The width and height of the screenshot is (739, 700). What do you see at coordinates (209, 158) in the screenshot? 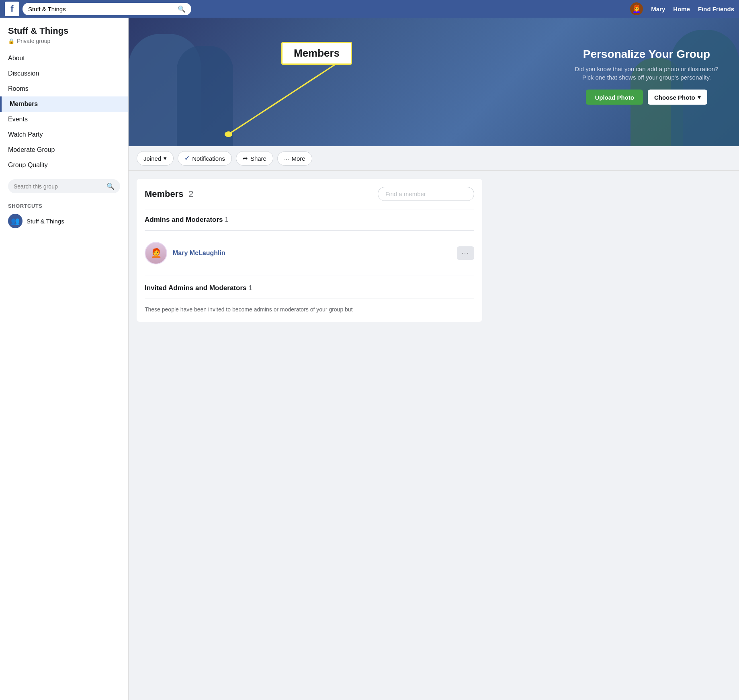
I see `notifications-label: Notifications` at bounding box center [209, 158].